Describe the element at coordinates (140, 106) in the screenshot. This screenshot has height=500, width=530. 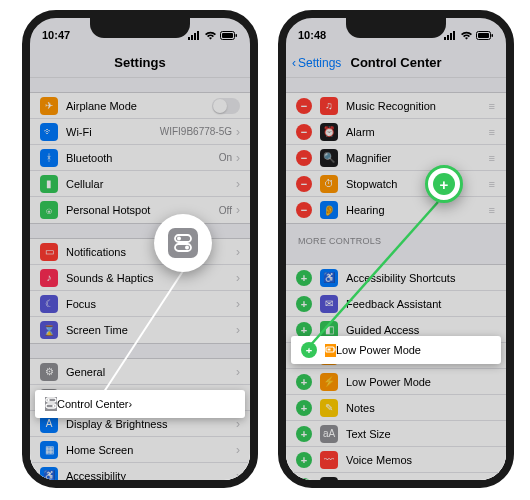
I see `row-airplane: ✈Airplane Mode` at that location.